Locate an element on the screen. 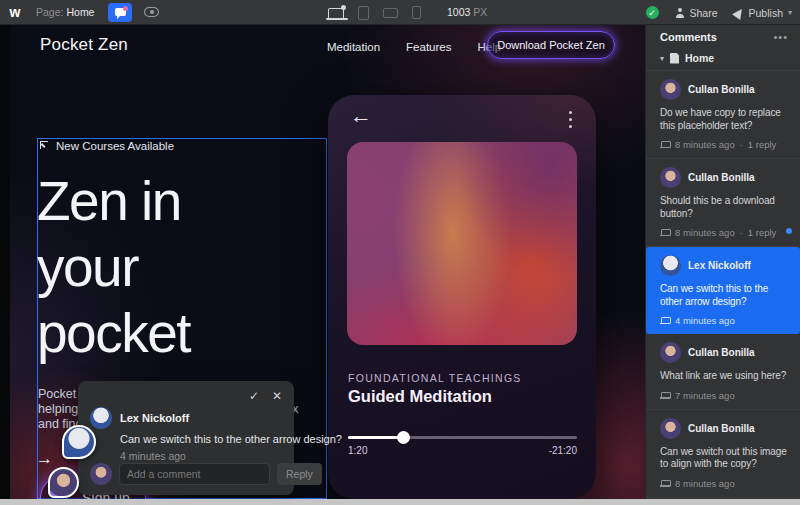  meditation-artwork is located at coordinates (462, 244).